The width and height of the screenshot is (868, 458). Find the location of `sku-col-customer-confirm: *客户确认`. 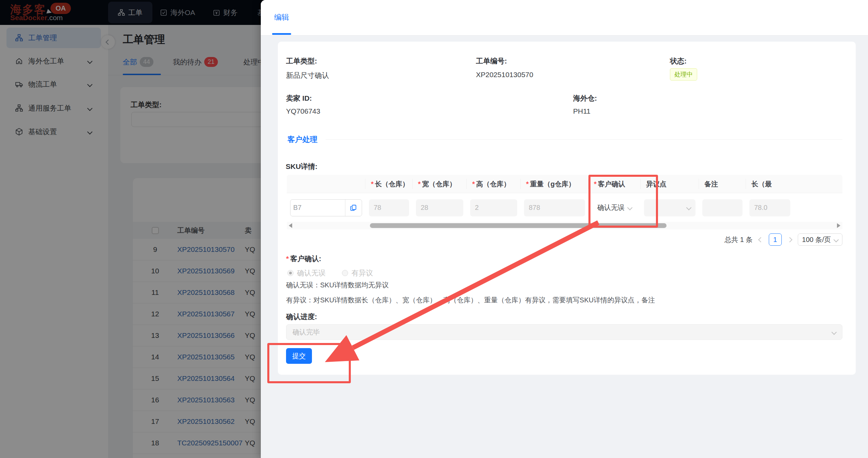

sku-col-customer-confirm: *客户确认 is located at coordinates (614, 184).